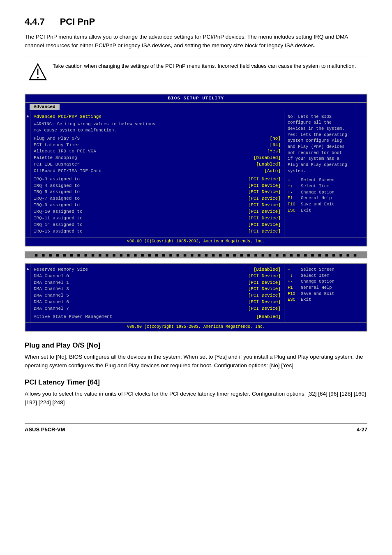 The image size is (392, 555). What do you see at coordinates (196, 327) in the screenshot?
I see `bios-footer-2: v00.00 (C)Copyright 1985-2003, American …` at bounding box center [196, 327].